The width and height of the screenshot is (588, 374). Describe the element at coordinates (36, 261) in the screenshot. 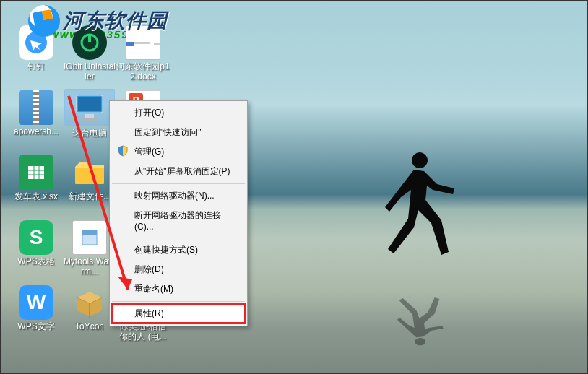

I see `desktop-icon-label: WPS表格` at that location.